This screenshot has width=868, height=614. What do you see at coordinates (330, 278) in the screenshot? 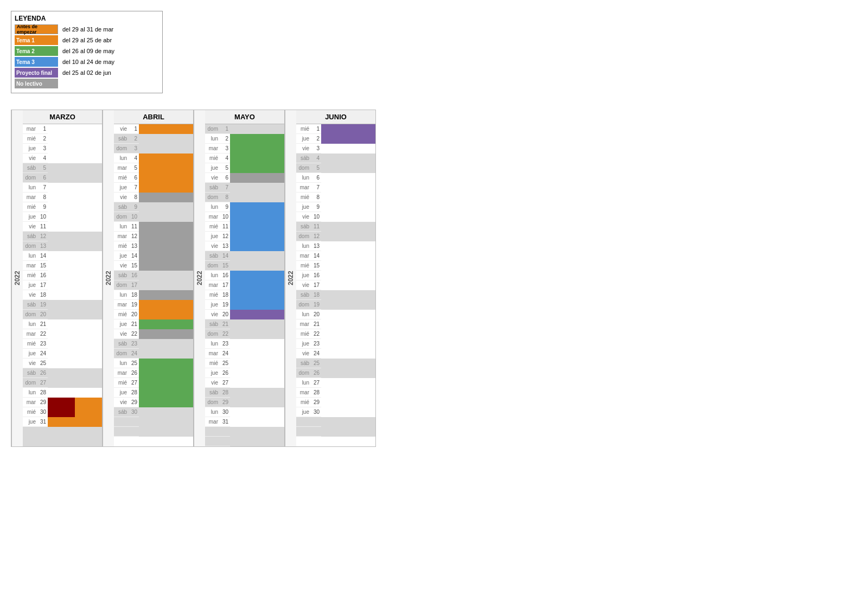
I see `month-junio: 2022 JUNIO mié1 jue2 vie3 sáb4 dom5 lun6…` at bounding box center [330, 278].